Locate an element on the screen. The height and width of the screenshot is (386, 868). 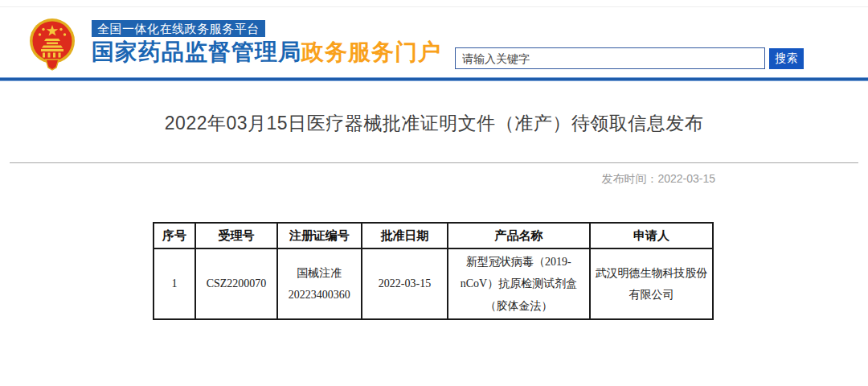
col-header-registration-no: 注册证编号 is located at coordinates (320, 236).